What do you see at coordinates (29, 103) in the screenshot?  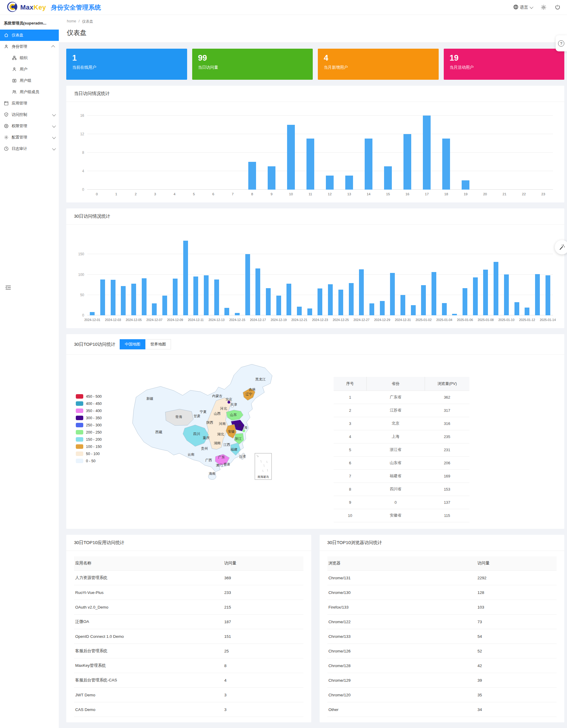 I see `sidebar-item-6: 应用管理` at bounding box center [29, 103].